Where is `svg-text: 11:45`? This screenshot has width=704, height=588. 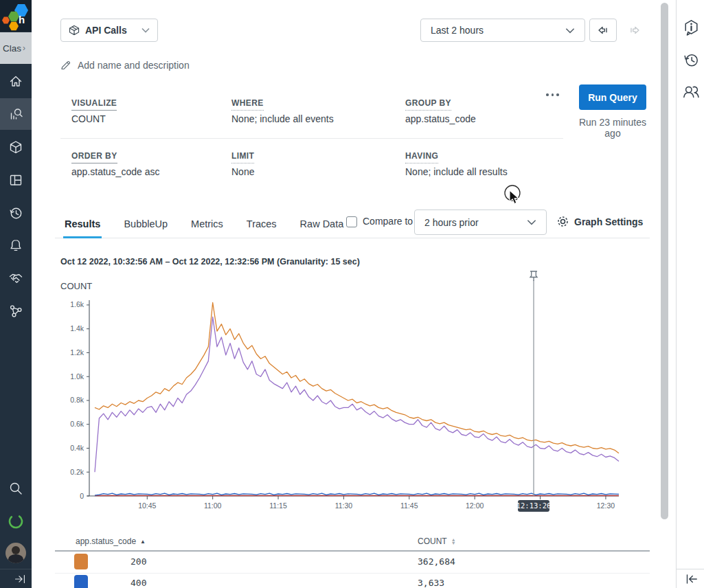 svg-text: 11:45 is located at coordinates (409, 506).